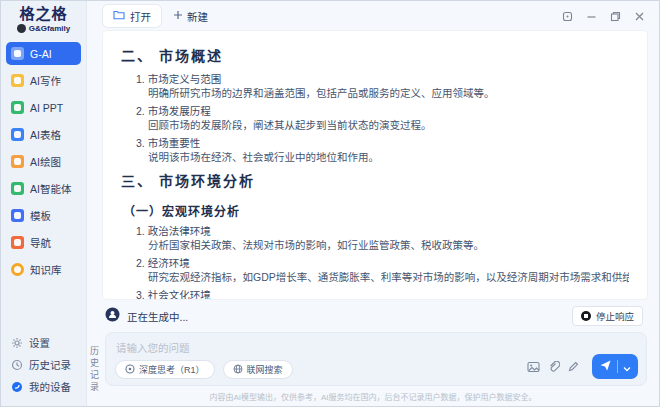  I want to click on sidebar-item-templates: 模板, so click(44, 216).